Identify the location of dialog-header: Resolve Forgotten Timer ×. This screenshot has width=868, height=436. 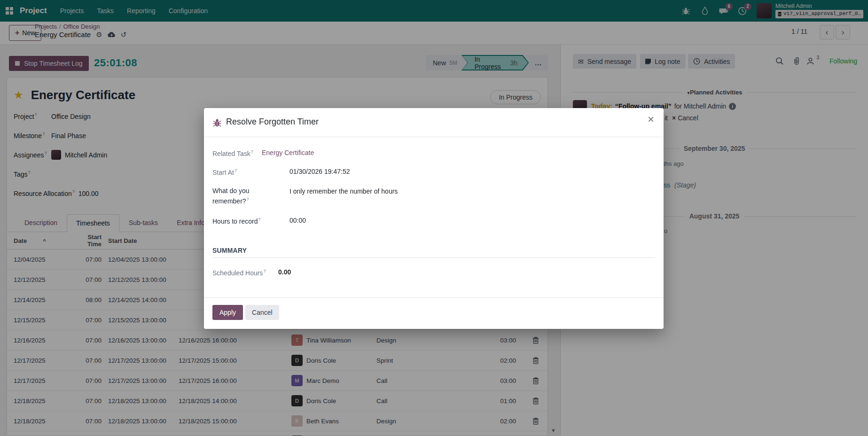
(434, 123).